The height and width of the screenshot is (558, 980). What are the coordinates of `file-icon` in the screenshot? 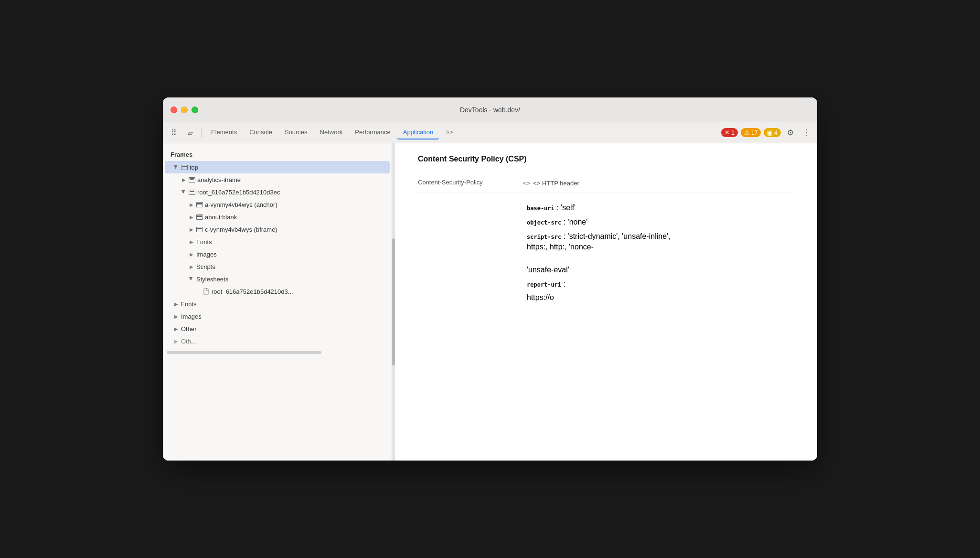 It's located at (206, 291).